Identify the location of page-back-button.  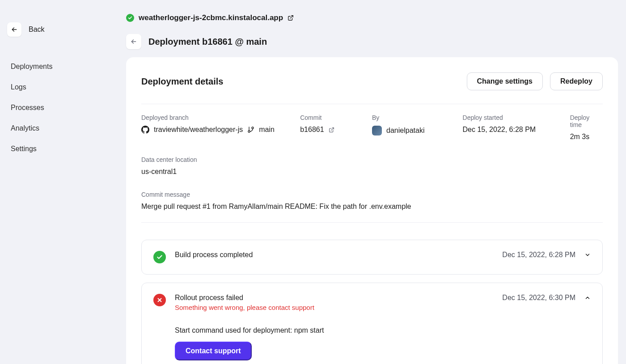
(134, 42).